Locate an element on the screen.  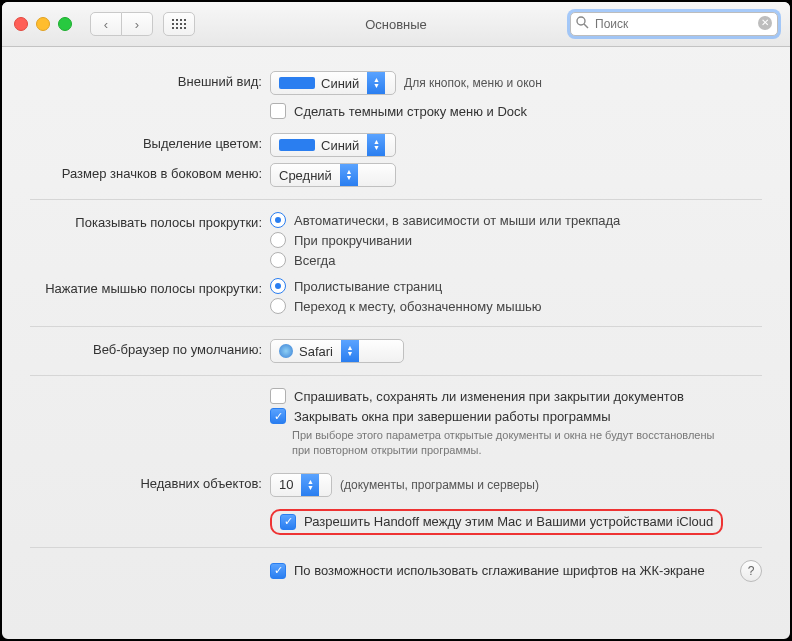
close-windows-checkbox: ✓ is located at coordinates (278, 416).